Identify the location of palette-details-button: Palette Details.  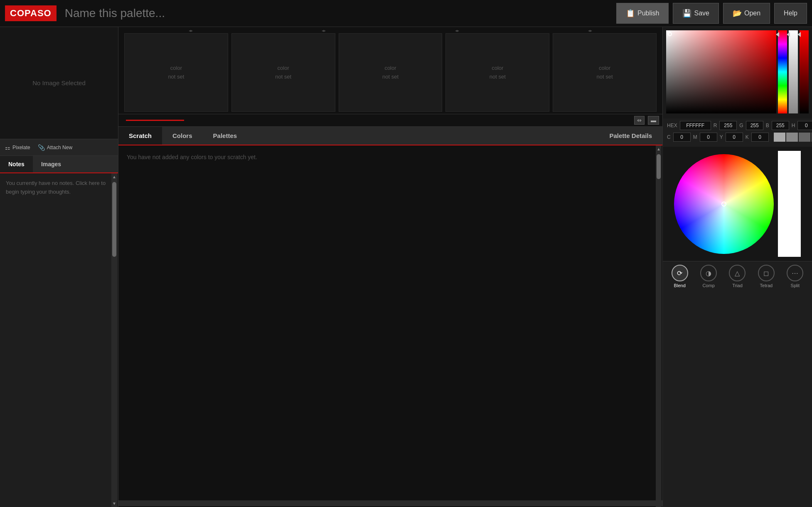
(631, 135).